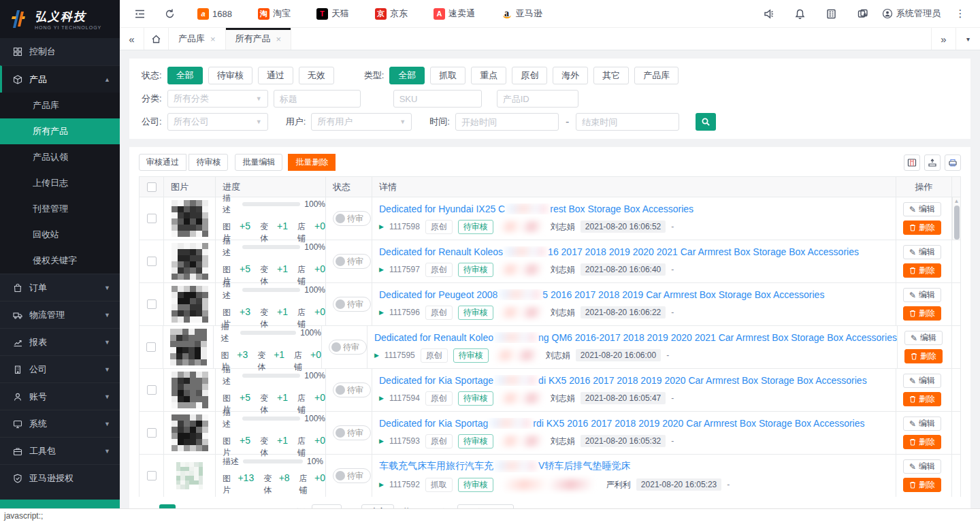  I want to click on marketplace-link-京东: 京京东, so click(391, 14).